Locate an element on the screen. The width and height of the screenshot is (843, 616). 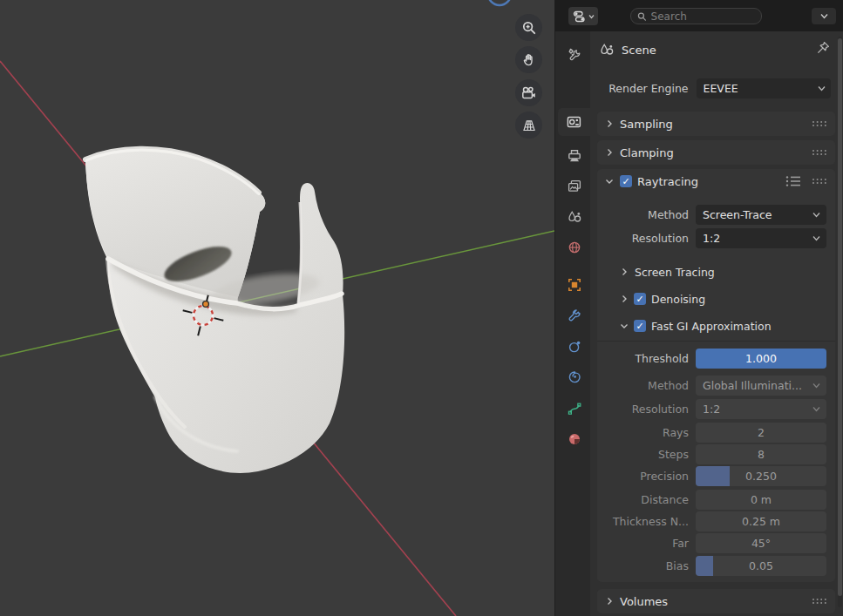
resolution-value: 1:2 is located at coordinates (711, 239).